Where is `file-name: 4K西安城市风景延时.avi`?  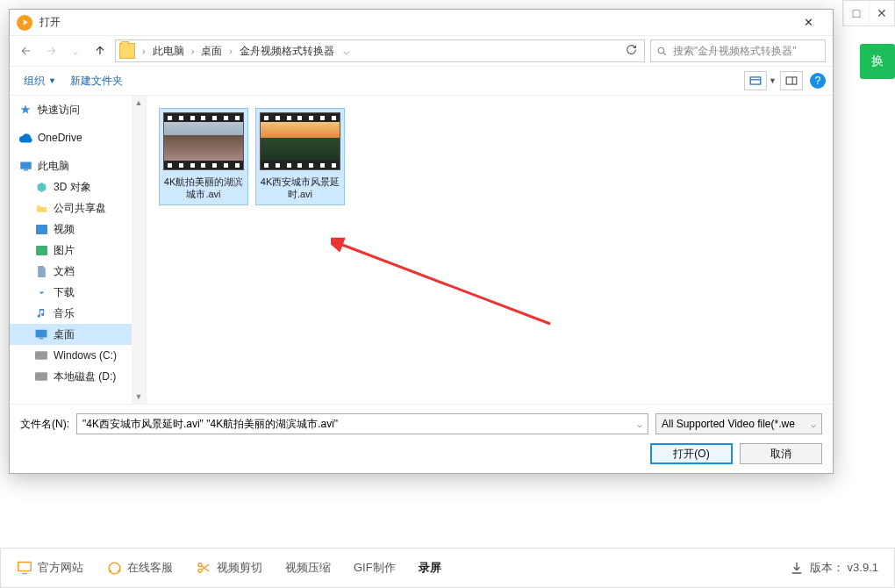 file-name: 4K西安城市风景延时.avi is located at coordinates (300, 188).